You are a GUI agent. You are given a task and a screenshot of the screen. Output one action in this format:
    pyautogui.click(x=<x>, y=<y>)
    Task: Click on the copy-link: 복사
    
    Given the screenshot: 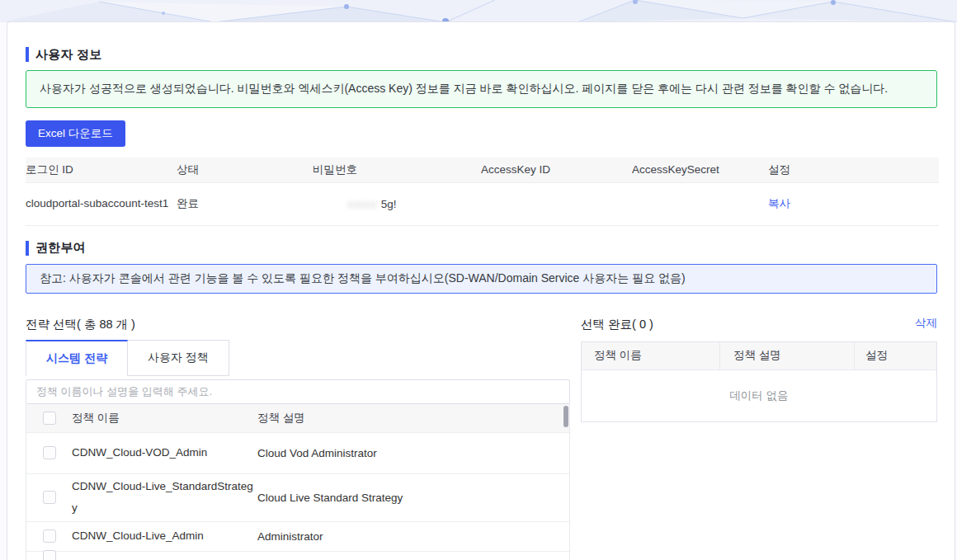 What is the action you would take?
    pyautogui.click(x=779, y=203)
    